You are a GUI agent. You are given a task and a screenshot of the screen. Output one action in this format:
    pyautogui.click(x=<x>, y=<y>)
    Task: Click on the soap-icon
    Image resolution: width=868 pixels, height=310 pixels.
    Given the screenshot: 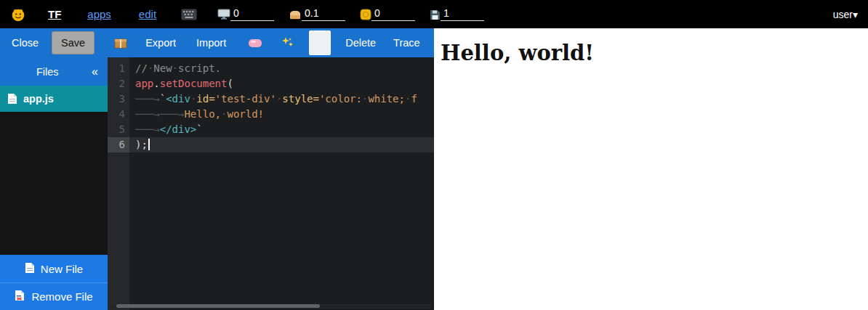 What is the action you would take?
    pyautogui.click(x=255, y=43)
    